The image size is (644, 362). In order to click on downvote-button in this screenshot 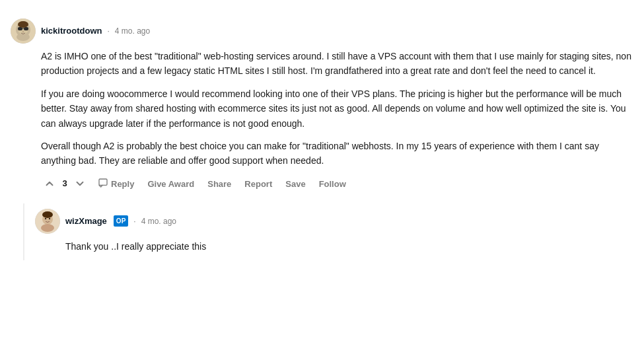, I will do `click(80, 184)`.